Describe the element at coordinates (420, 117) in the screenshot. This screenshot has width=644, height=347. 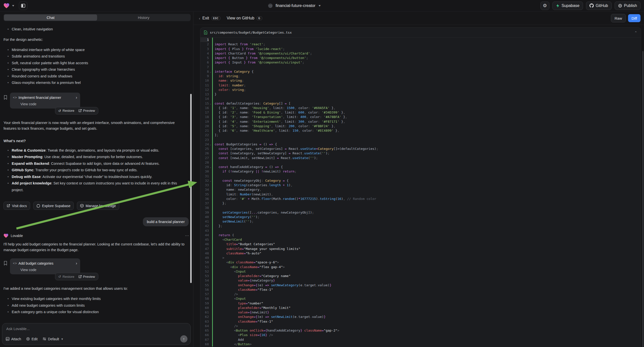
I see `code-line: 18 { id: '3', name: 'Transportation', li…` at that location.